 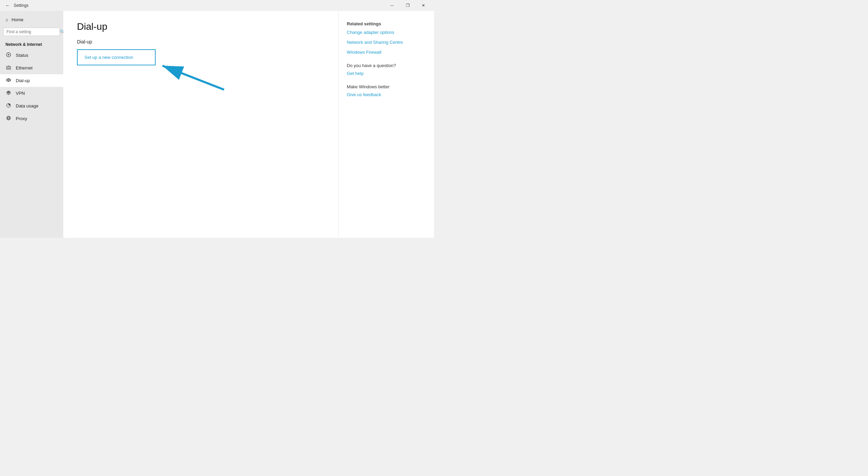 I want to click on proxy-icon, so click(x=9, y=118).